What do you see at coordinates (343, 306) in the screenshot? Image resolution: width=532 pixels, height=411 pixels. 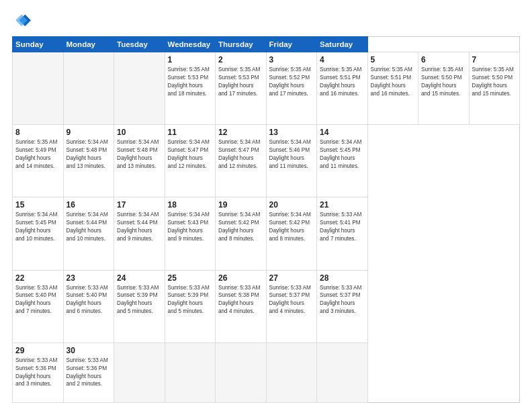 I see `calendar-cell: 28Sunrise: 5:33 AMSunset: 5:37 PMDayligh…` at bounding box center [343, 306].